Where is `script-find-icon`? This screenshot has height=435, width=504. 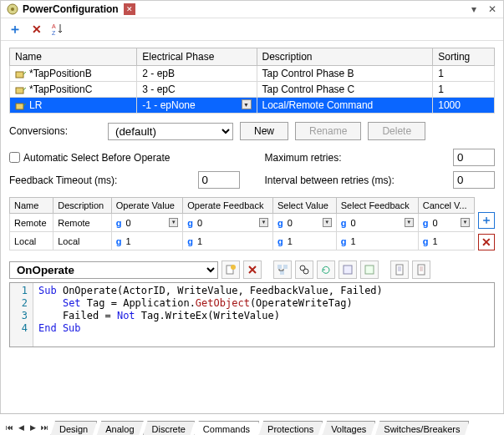
script-find-icon is located at coordinates (304, 270).